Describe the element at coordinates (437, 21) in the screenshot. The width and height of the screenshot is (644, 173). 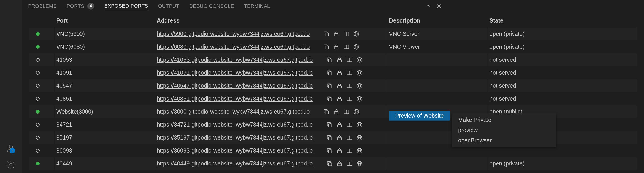
I see `header-description: Description` at that location.